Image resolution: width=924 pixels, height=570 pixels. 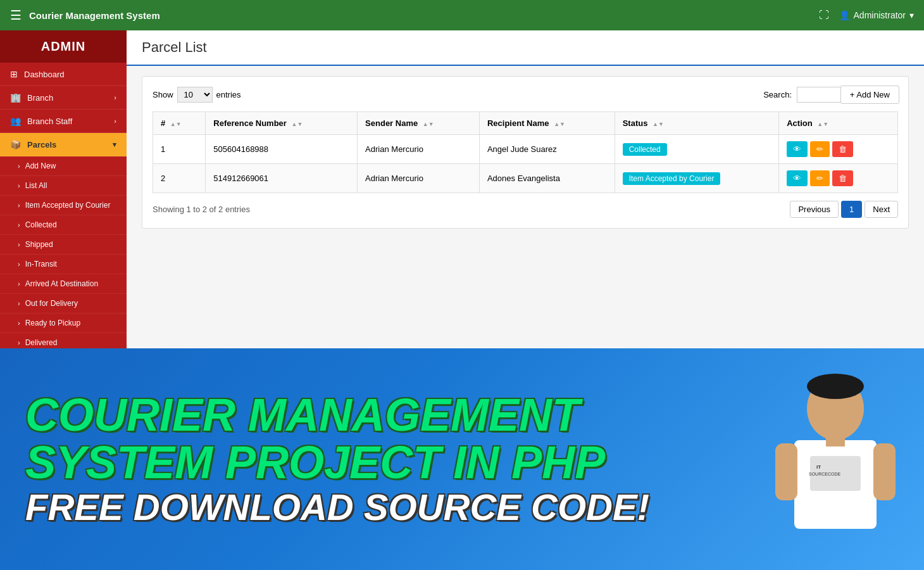 What do you see at coordinates (37, 186) in the screenshot?
I see `sub-item-label: List All` at bounding box center [37, 186].